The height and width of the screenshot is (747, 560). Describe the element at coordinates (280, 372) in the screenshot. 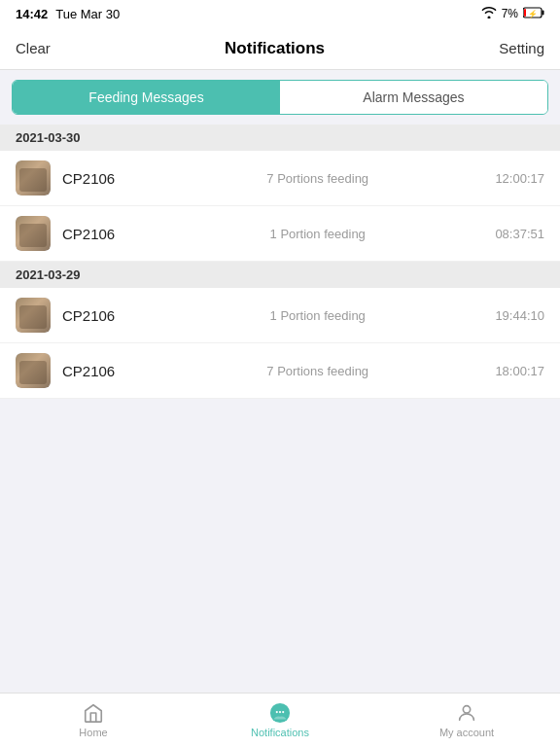

I see `notif-item: CP2106 7 Portions feeding 18:00:17` at that location.